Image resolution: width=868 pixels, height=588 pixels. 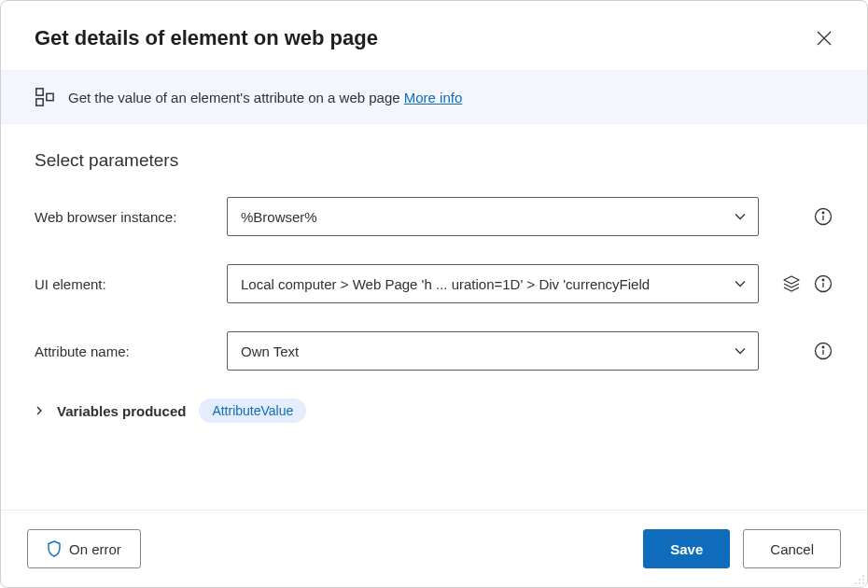 What do you see at coordinates (123, 351) in the screenshot?
I see `field-attribute-label: Attribute name:` at bounding box center [123, 351].